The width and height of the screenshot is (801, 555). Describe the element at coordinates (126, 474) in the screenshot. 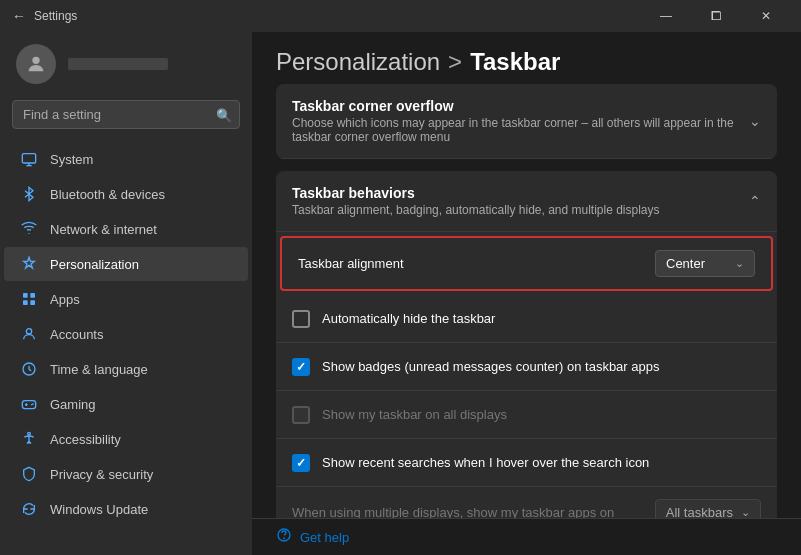

I see `sidebar-item-privacy: Privacy & security` at that location.